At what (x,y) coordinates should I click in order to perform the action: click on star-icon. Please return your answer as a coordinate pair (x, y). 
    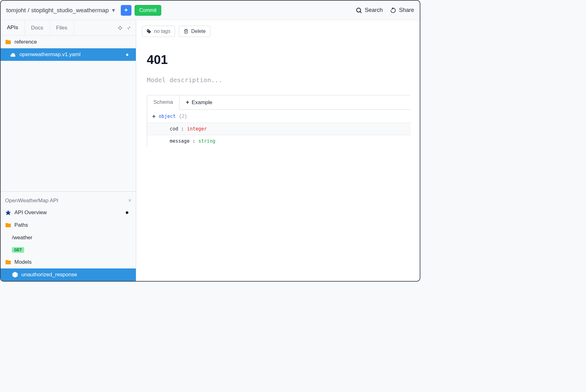
    Looking at the image, I should click on (8, 213).